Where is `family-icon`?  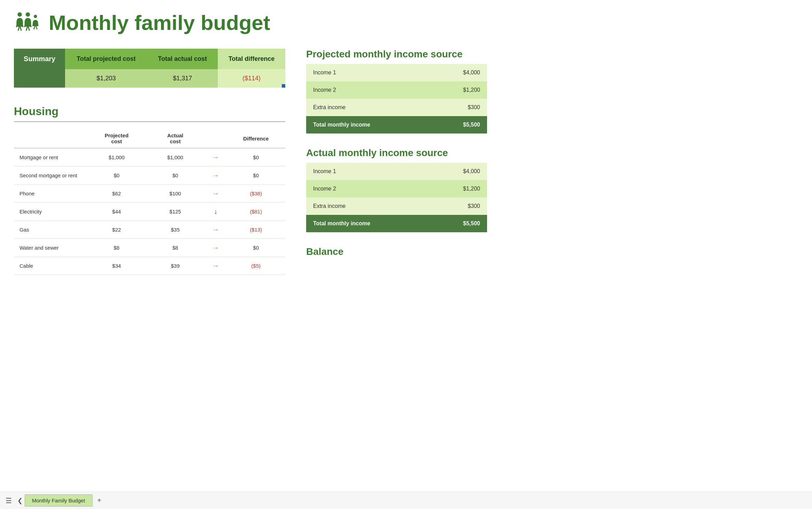
family-icon is located at coordinates (28, 23).